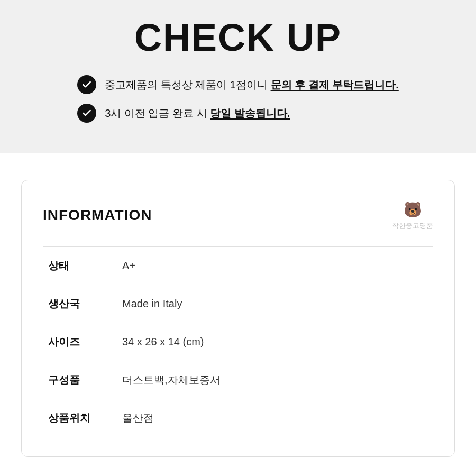  What do you see at coordinates (275, 418) in the screenshot?
I see `table-value-location: 울산점` at bounding box center [275, 418].